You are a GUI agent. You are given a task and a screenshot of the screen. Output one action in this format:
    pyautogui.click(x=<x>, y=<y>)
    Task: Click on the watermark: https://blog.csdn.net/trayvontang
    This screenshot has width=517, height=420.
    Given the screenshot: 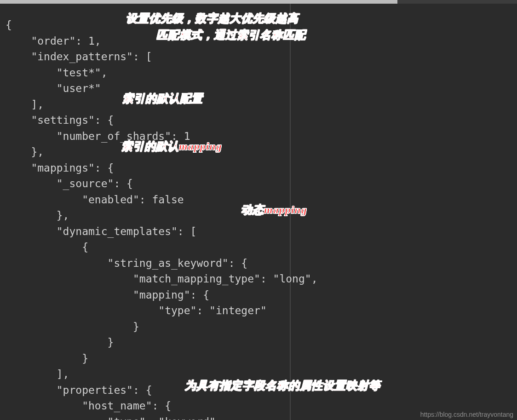 What is the action you would take?
    pyautogui.click(x=467, y=414)
    